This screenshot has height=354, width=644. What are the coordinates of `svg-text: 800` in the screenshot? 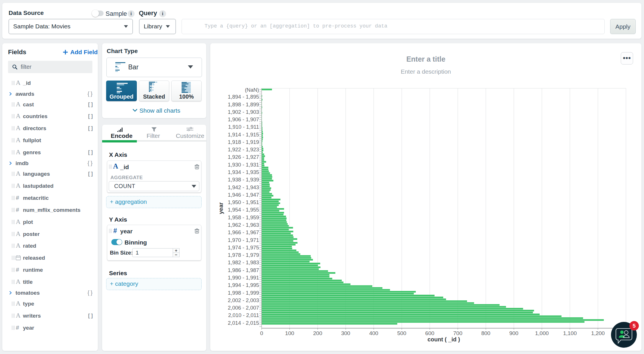 It's located at (486, 333).